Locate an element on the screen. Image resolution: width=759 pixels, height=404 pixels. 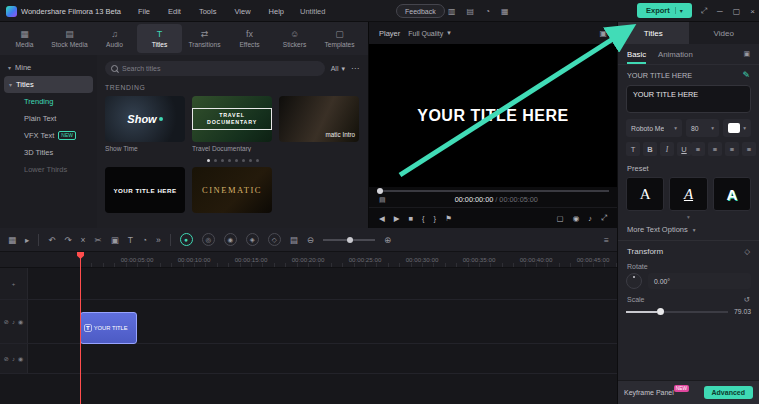
scale-slider-handle is located at coordinates (660, 312).